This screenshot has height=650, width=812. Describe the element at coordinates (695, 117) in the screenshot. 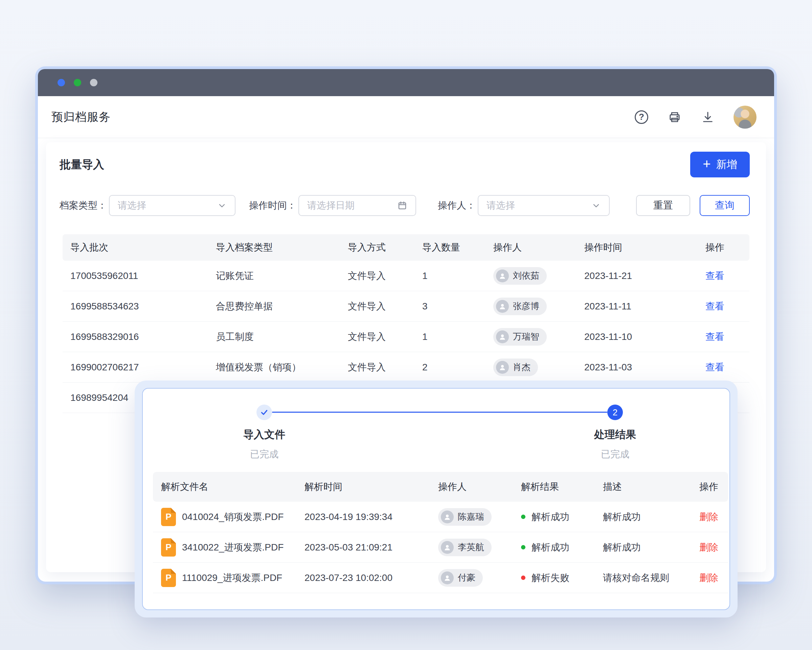

I see `header-actions: ?` at that location.